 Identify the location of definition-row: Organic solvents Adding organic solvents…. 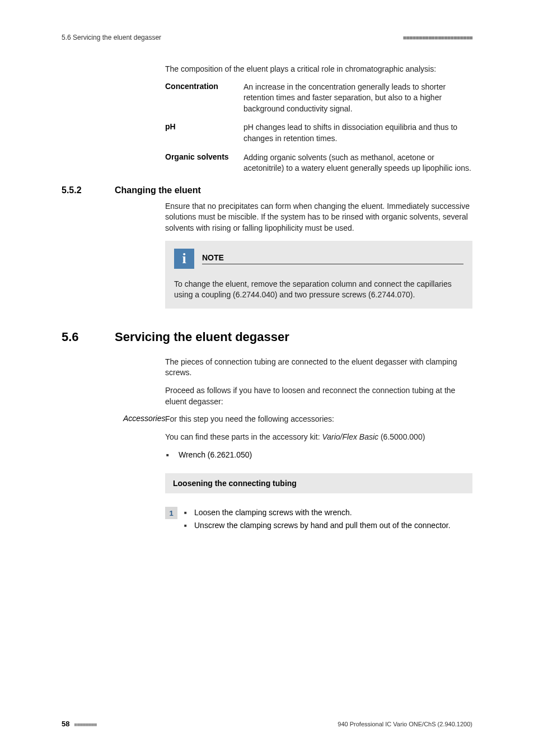
(319, 164).